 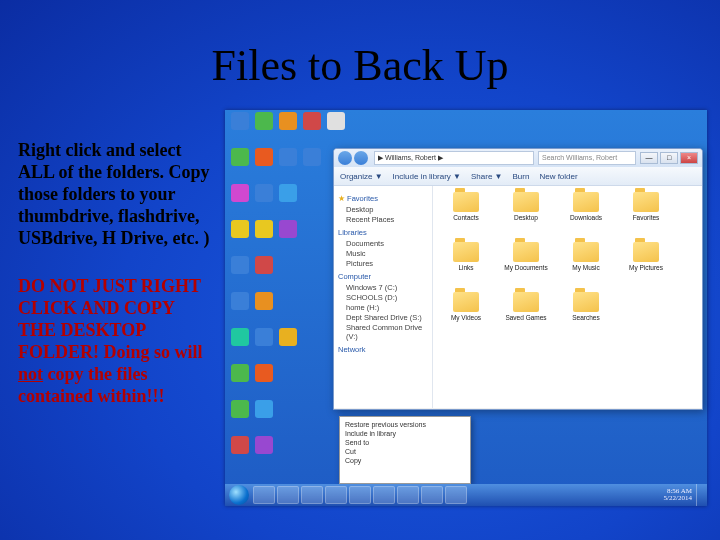 What do you see at coordinates (362, 176) in the screenshot?
I see `toolbar-organize: Organize ▼` at bounding box center [362, 176].